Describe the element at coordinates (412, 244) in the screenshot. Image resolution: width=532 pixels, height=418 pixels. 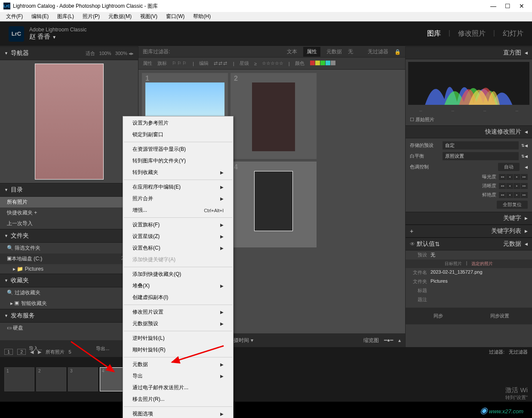
I see `eye-icon: 👁` at that location.